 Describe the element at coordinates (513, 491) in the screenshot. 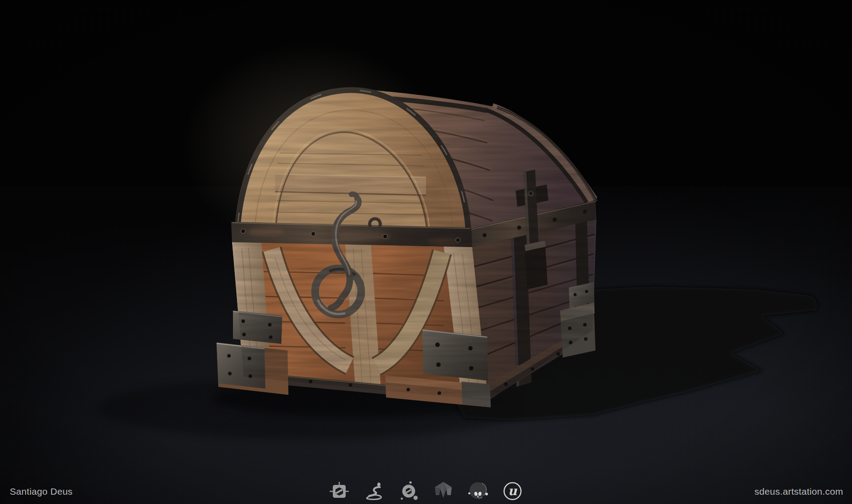

I see `svg-text: u` at that location.